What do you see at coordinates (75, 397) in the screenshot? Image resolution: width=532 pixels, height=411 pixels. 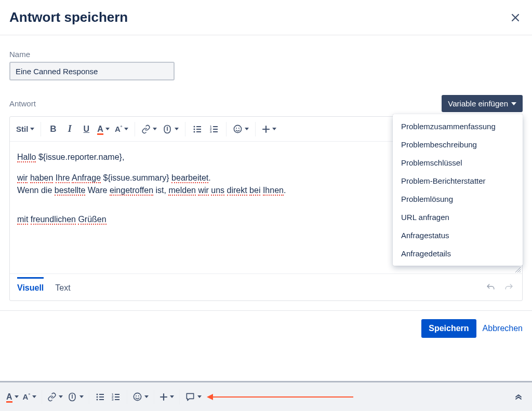 I see `bg-attachment-button` at bounding box center [75, 397].